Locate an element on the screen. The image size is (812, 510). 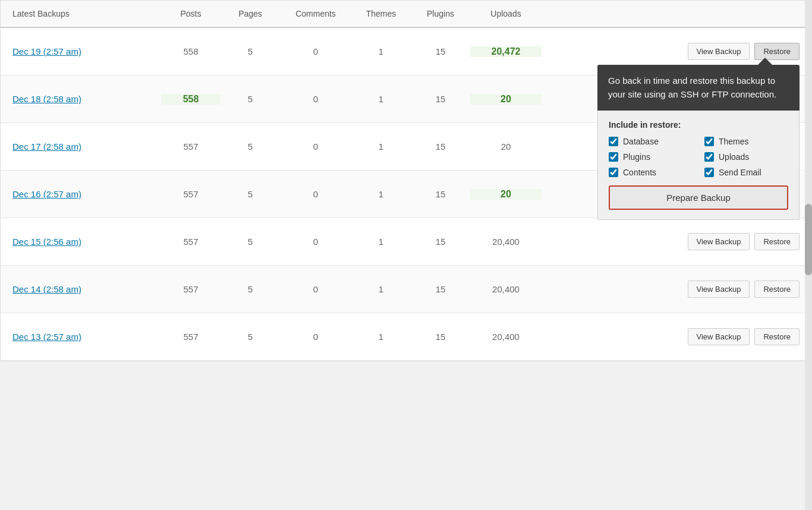
col-posts: Posts is located at coordinates (191, 14).